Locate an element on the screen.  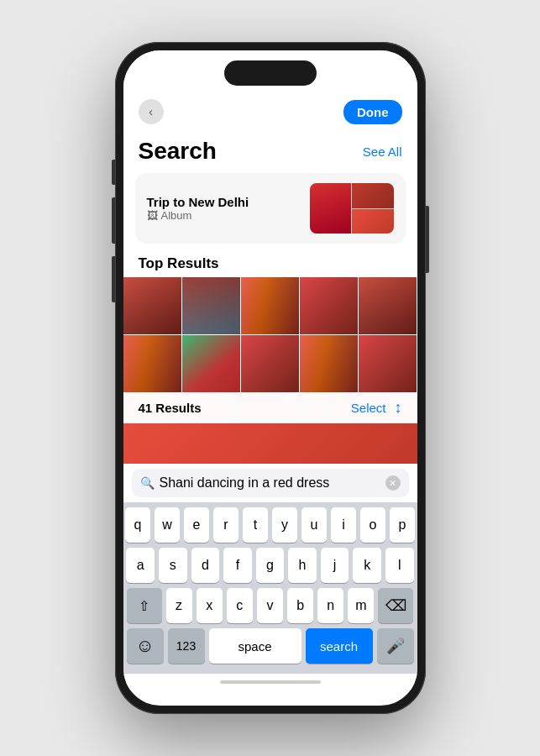
key-c: c is located at coordinates (240, 606).